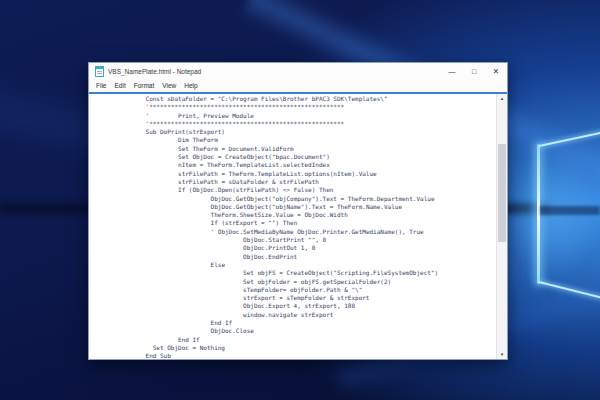  Describe the element at coordinates (304, 99) in the screenshot. I see `code-line: Const sDataFolder = "C:\Program Files\Br…` at that location.